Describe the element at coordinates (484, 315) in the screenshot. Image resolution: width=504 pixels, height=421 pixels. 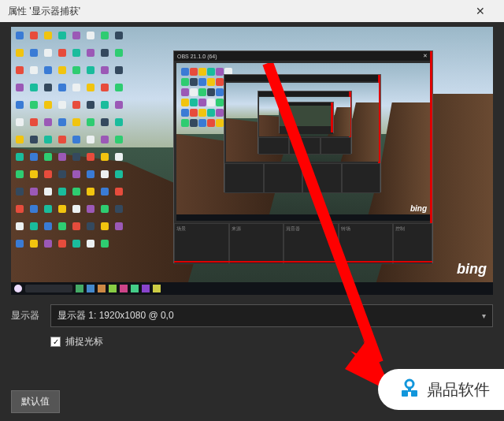
I see `chevron-down-icon: ▾` at that location.